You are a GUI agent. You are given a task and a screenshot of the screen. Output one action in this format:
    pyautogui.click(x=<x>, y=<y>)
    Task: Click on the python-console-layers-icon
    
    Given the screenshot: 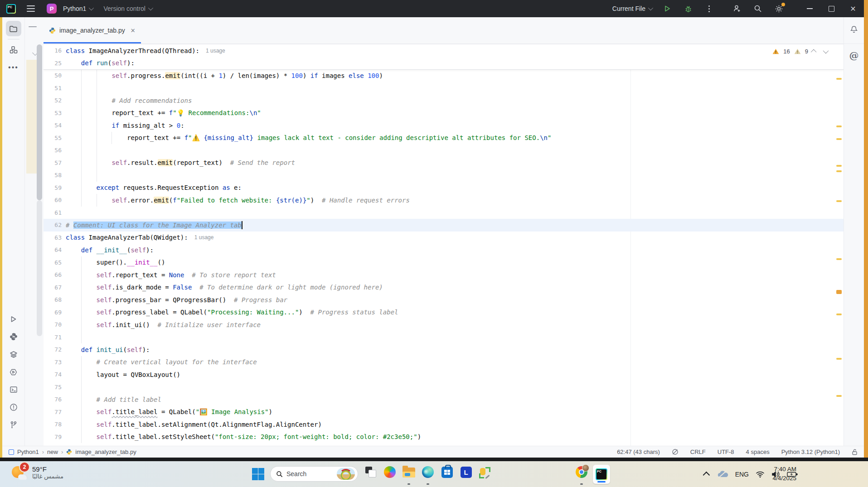 What is the action you would take?
    pyautogui.click(x=14, y=354)
    